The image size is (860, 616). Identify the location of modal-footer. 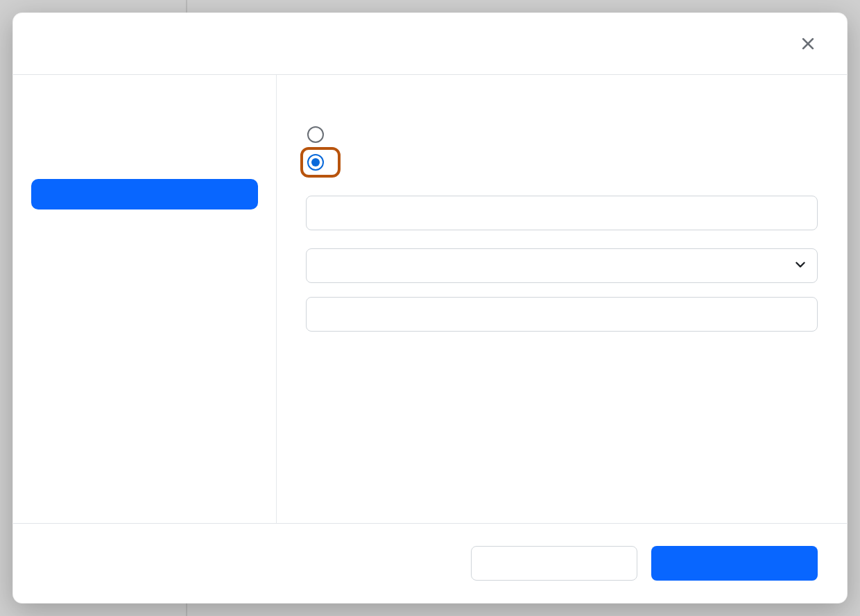
(430, 563).